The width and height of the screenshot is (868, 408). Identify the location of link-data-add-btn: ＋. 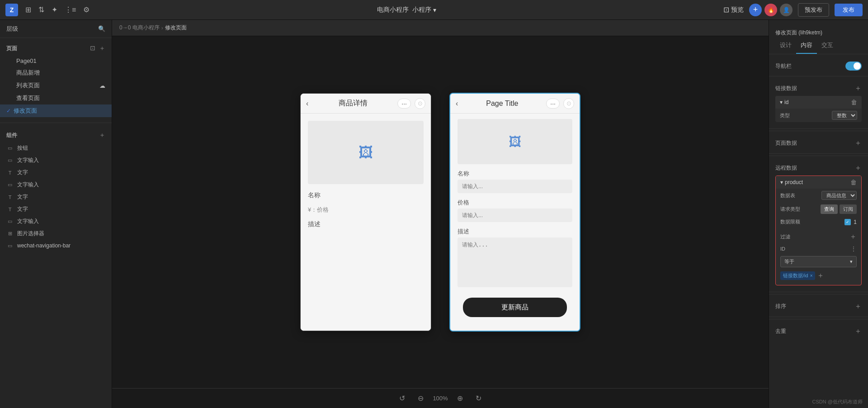
(858, 89).